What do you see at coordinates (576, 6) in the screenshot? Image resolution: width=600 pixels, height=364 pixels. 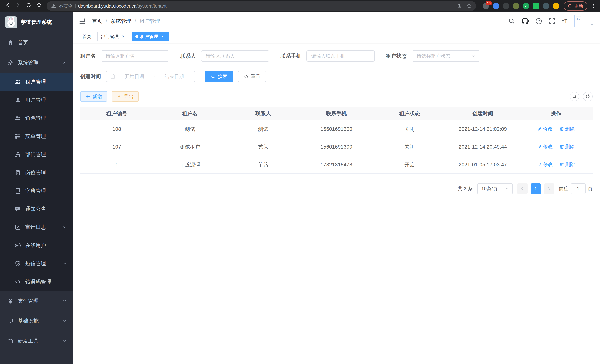 I see `browser-update-button: 更新` at bounding box center [576, 6].